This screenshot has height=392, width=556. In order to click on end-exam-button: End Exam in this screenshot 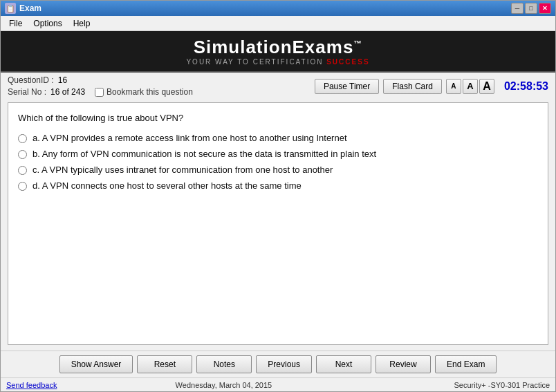, I will do `click(466, 364)`.